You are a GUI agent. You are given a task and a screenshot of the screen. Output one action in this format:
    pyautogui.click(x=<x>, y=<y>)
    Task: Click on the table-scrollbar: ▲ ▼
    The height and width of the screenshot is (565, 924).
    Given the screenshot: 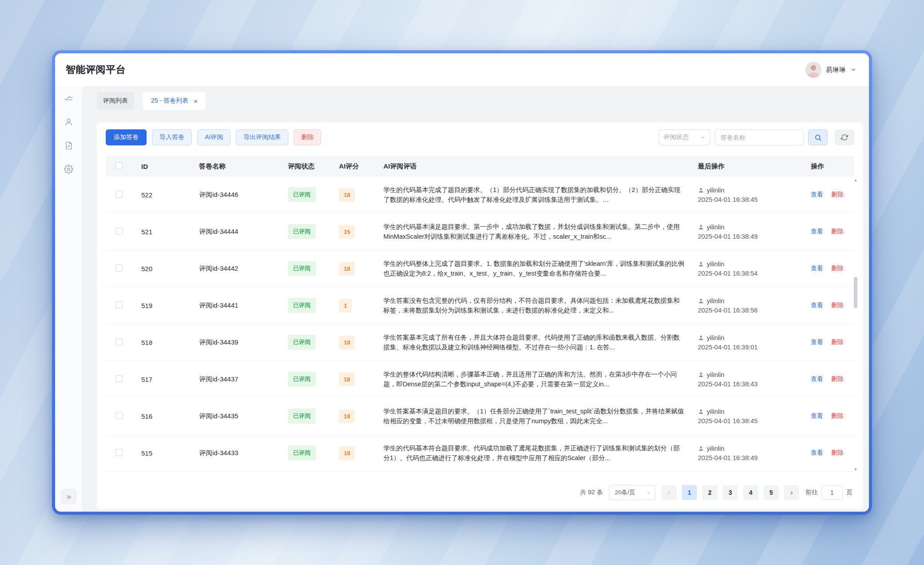 What is the action you would take?
    pyautogui.click(x=856, y=325)
    